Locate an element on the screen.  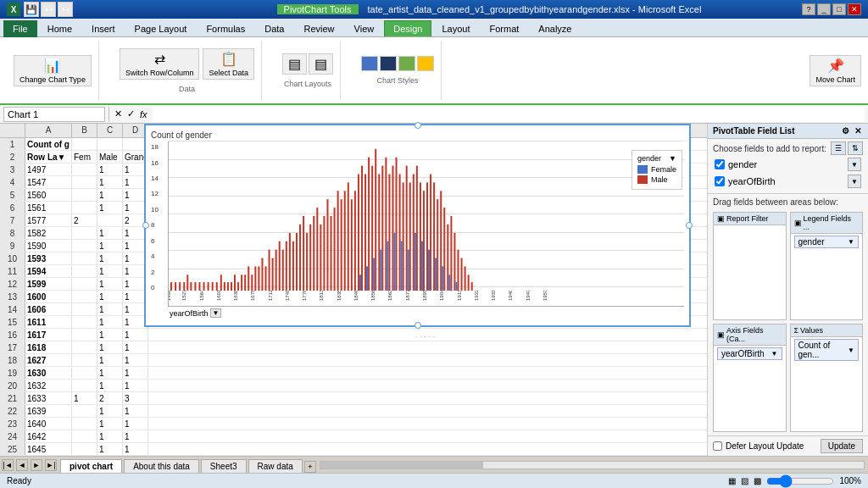
name-box: Chart 1 is located at coordinates (54, 114).